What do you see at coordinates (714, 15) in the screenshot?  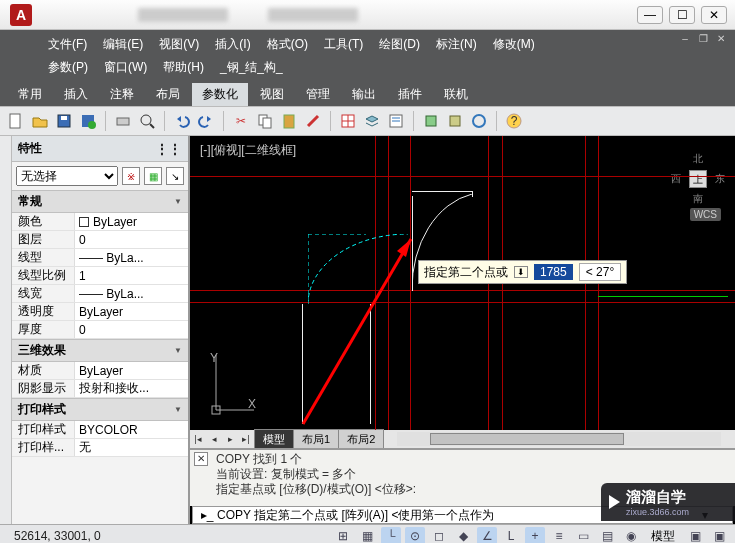 I see `window-close-button: ✕` at bounding box center [714, 15].